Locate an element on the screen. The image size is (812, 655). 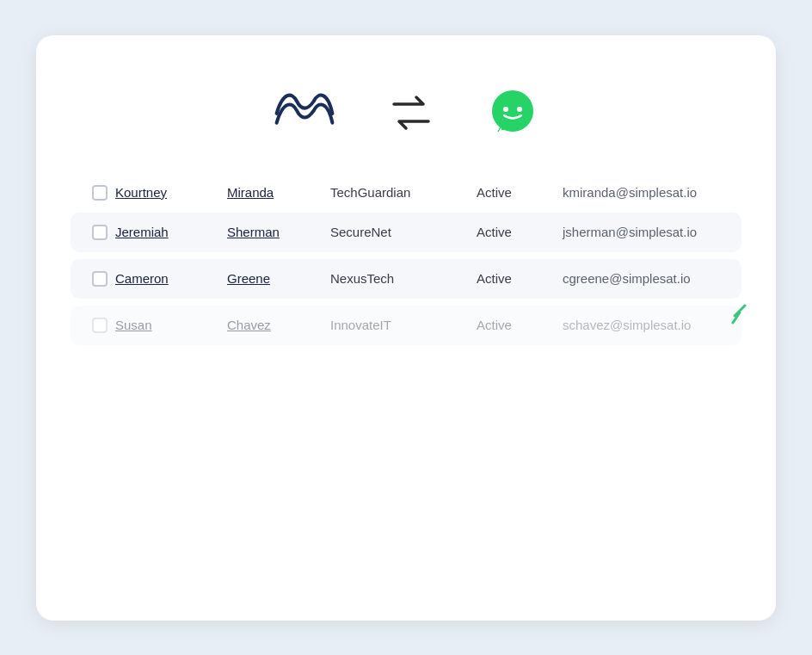
table-row-greene: Cameron Greene NexusTech Active cgreene@… is located at coordinates (406, 279).